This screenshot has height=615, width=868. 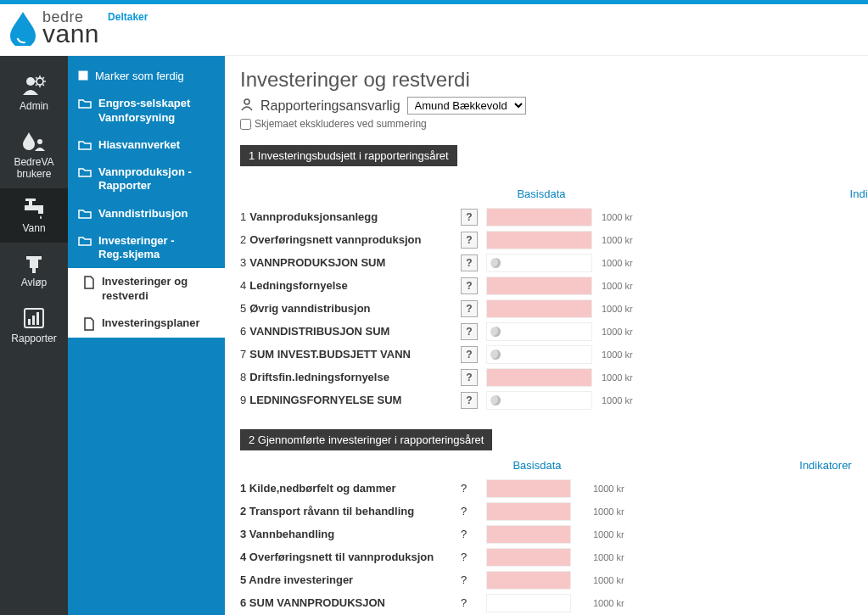 What do you see at coordinates (34, 325) in the screenshot?
I see `nav-rapporter: Rapporter` at bounding box center [34, 325].